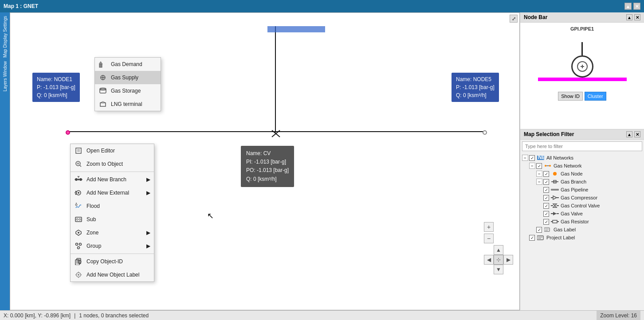 This screenshot has width=644, height=320. Describe the element at coordinates (127, 104) in the screenshot. I see `submenu-lng-terminal-label: LNG terminal` at that location.